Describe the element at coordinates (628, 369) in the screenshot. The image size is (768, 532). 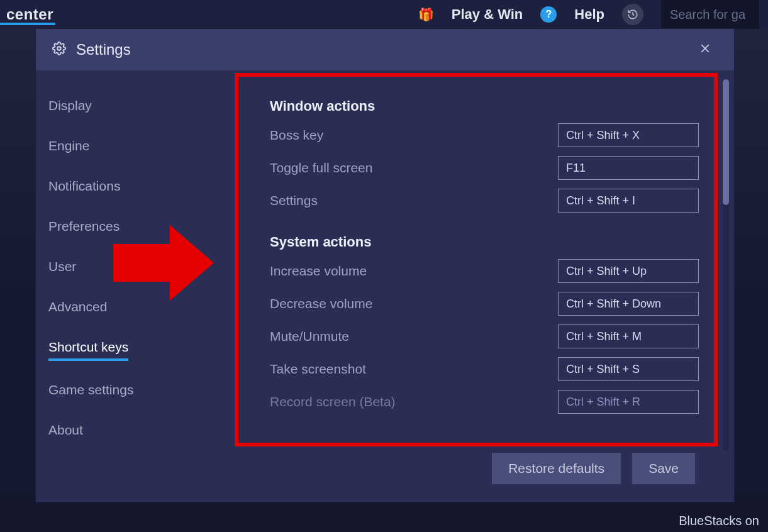
I see `shortcut-input-screenshot: Ctrl + Shift + S` at that location.